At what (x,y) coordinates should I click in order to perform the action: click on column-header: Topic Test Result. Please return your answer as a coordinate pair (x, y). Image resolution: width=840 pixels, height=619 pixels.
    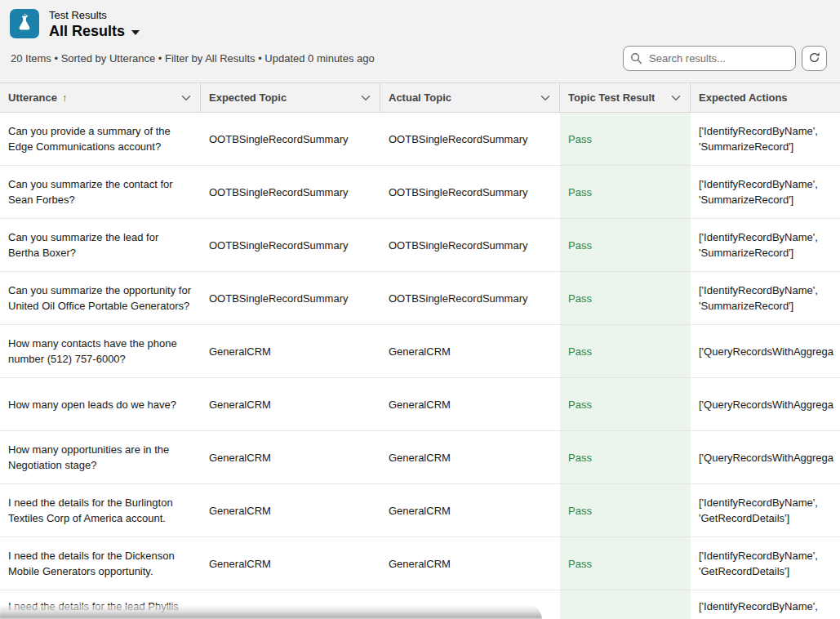
    Looking at the image, I should click on (625, 98).